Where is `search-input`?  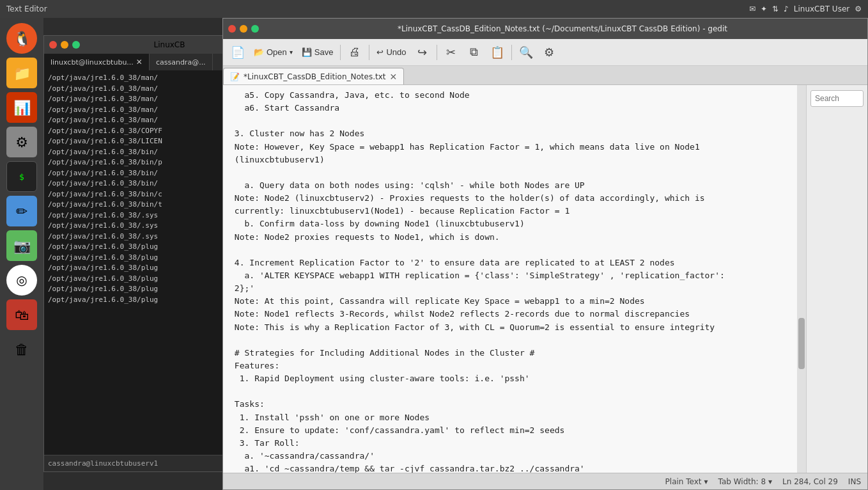
search-input is located at coordinates (837, 99).